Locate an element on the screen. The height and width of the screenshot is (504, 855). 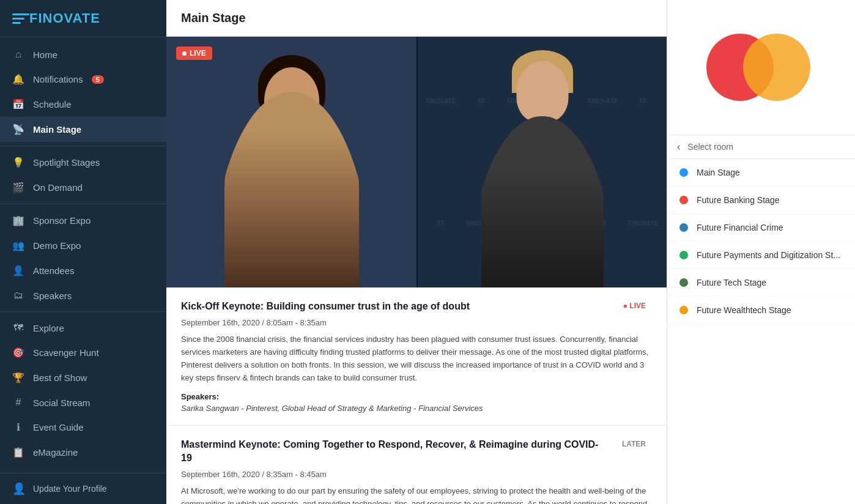
session-status-1: LIVE is located at coordinates (635, 306).